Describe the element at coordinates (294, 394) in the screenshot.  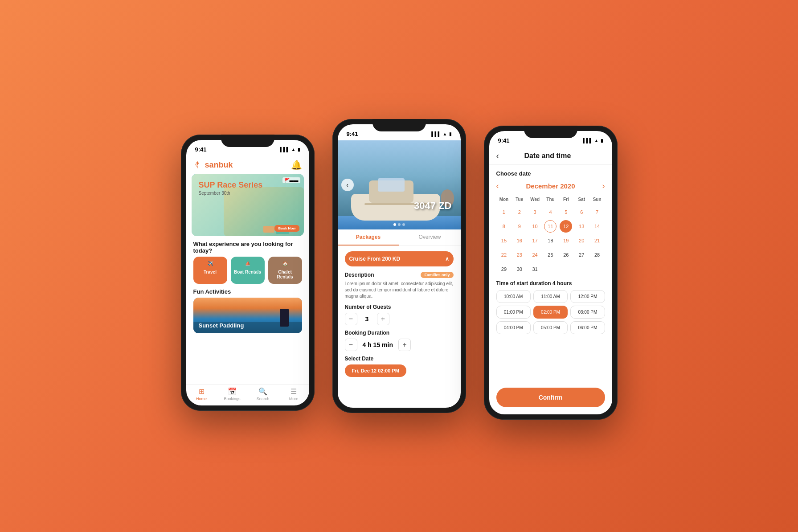
I see `nav-more: ☰ More` at that location.